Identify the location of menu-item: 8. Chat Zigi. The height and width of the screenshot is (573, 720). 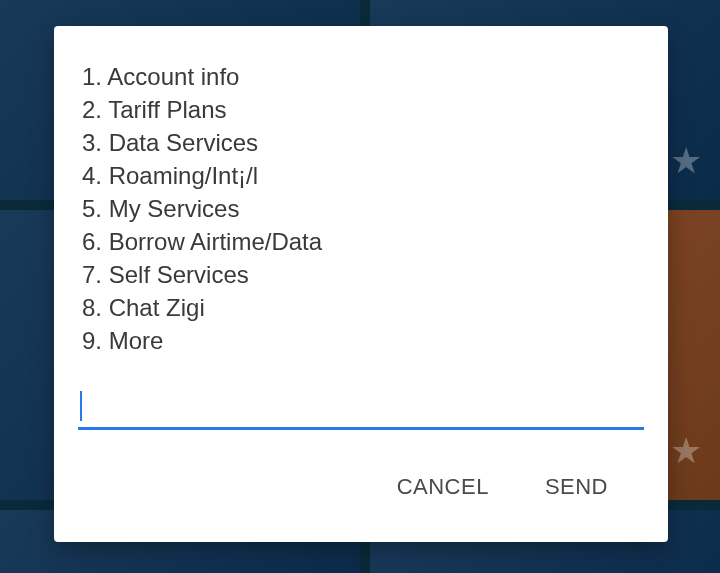
(363, 308).